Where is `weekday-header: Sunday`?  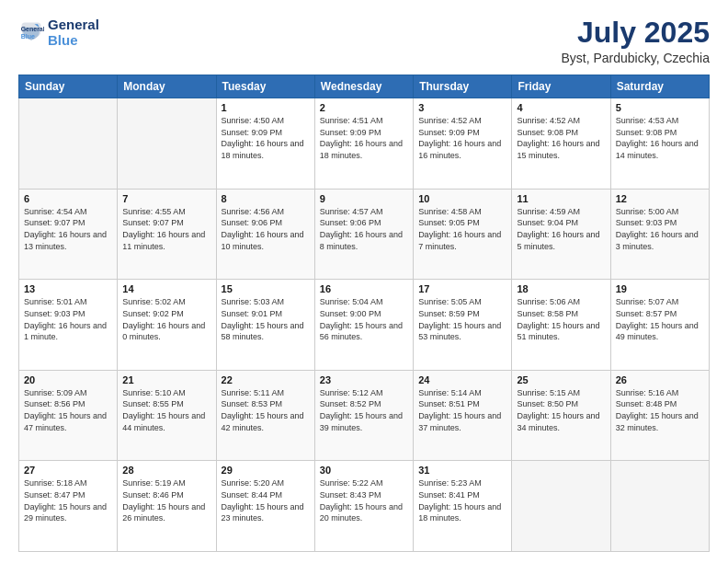 weekday-header: Sunday is located at coordinates (68, 86).